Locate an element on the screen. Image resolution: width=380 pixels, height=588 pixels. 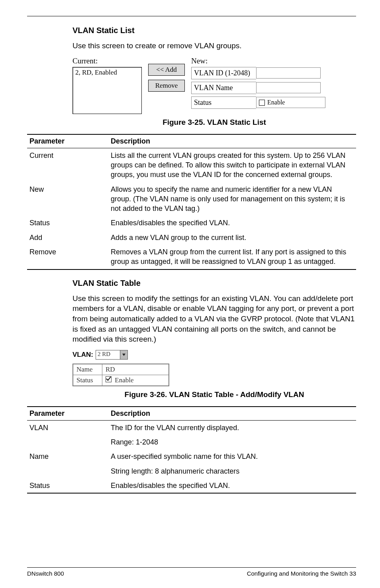
top-rule is located at coordinates (192, 16).